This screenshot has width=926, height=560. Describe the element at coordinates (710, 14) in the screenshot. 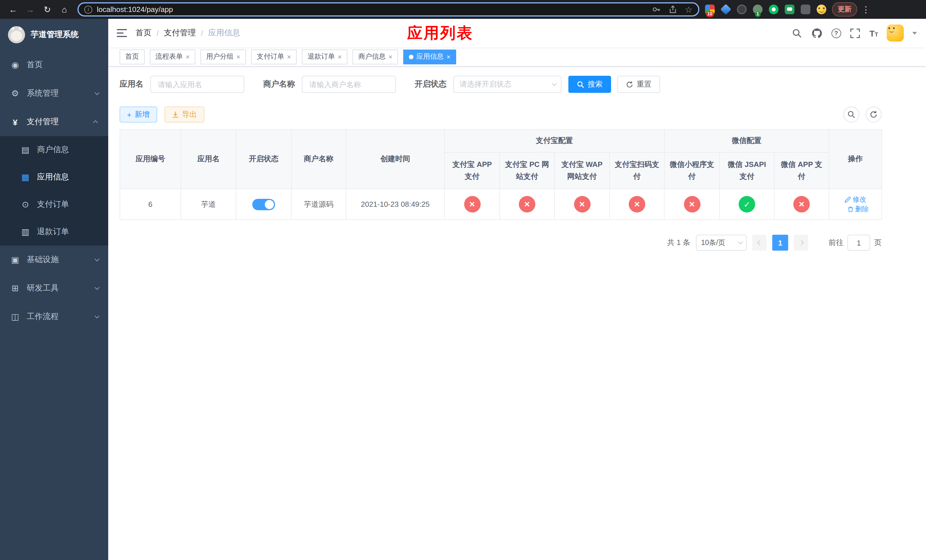

I see `extension-badge: 10` at that location.